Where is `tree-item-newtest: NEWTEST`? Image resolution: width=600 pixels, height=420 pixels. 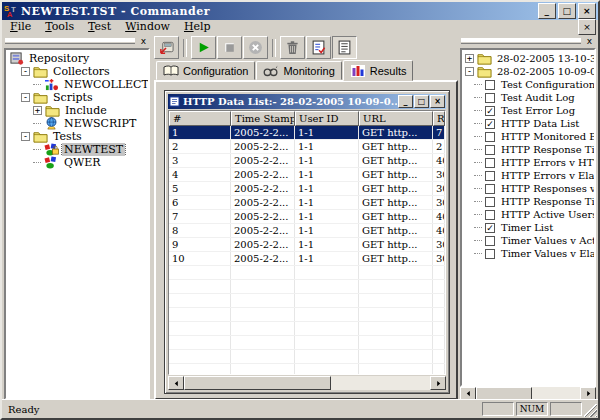 tree-item-newtest: NEWTEST is located at coordinates (78, 150).